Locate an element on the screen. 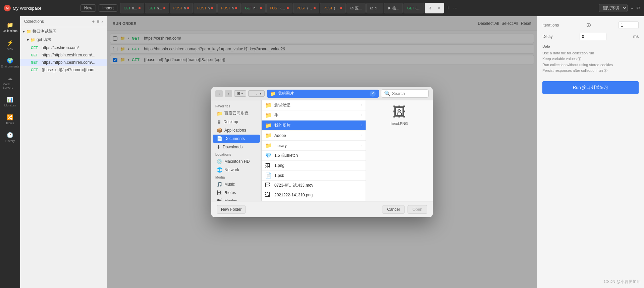  cookies-label: Run collection without using stored cook… is located at coordinates (590, 65).